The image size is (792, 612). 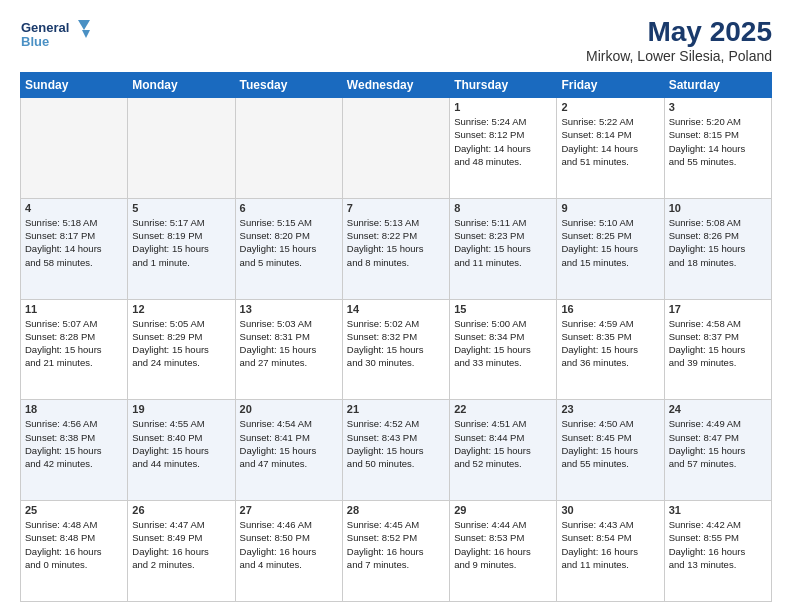 What do you see at coordinates (679, 56) in the screenshot?
I see `subtitle: Mirkow, Lower Silesia, Poland` at bounding box center [679, 56].